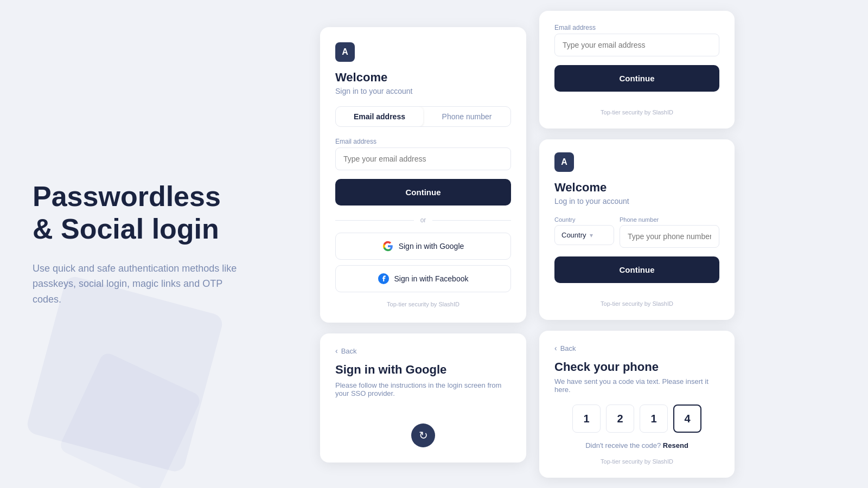  I want to click on tab-phone: Phone number, so click(467, 117).